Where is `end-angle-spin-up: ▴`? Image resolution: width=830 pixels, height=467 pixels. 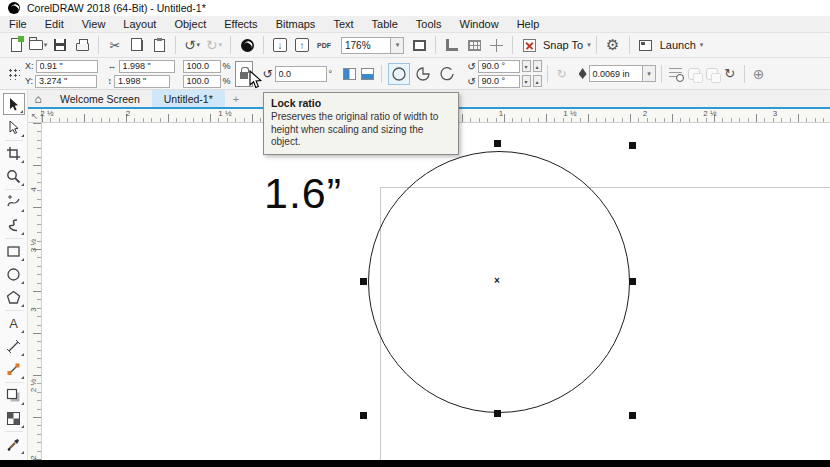
end-angle-spin-up: ▴ is located at coordinates (538, 81).